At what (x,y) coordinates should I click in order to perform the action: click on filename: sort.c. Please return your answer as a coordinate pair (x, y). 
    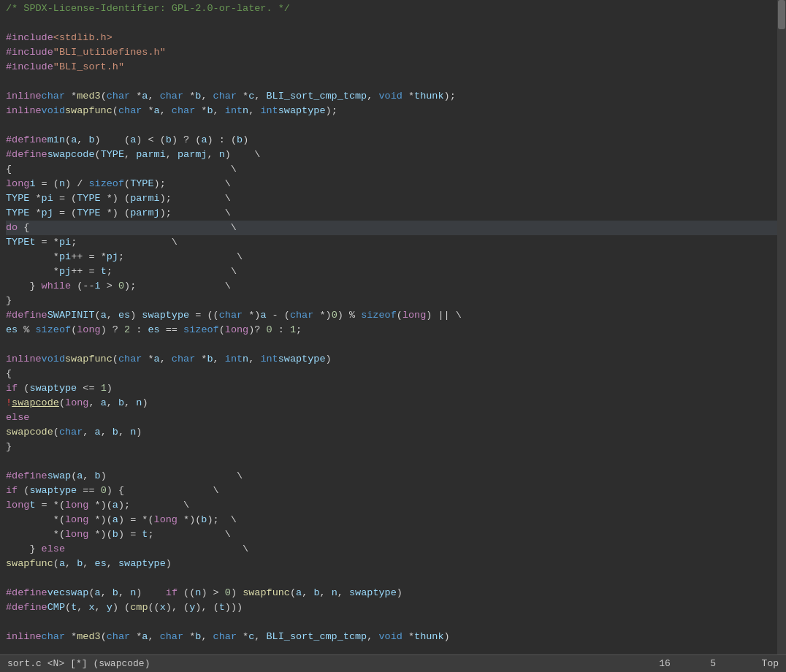
    Looking at the image, I should click on (25, 663).